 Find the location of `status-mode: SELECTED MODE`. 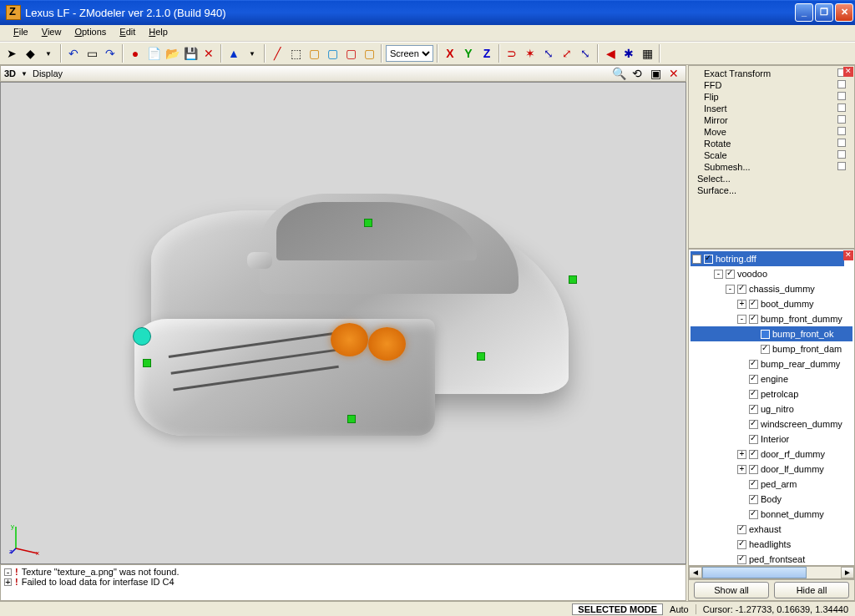

status-mode: SELECTED MODE is located at coordinates (618, 609).